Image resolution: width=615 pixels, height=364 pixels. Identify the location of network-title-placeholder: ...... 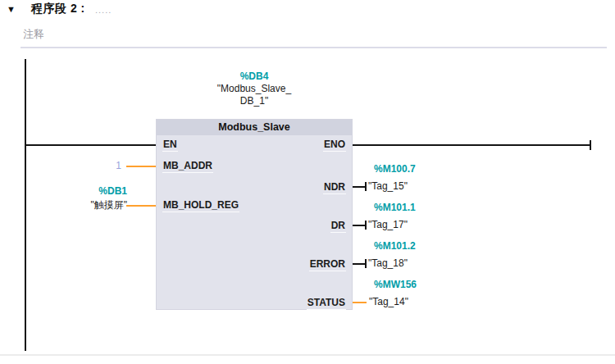
(103, 10).